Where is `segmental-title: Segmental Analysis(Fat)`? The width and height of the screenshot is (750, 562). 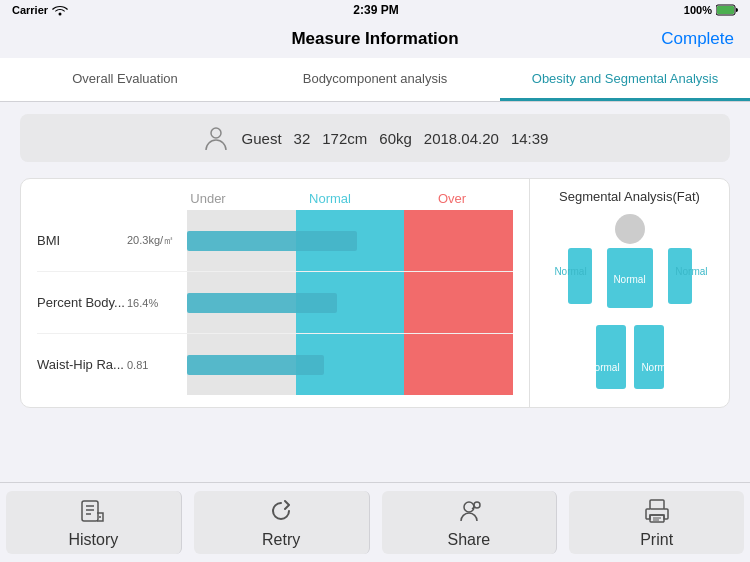
segmental-title: Segmental Analysis(Fat) is located at coordinates (630, 196).